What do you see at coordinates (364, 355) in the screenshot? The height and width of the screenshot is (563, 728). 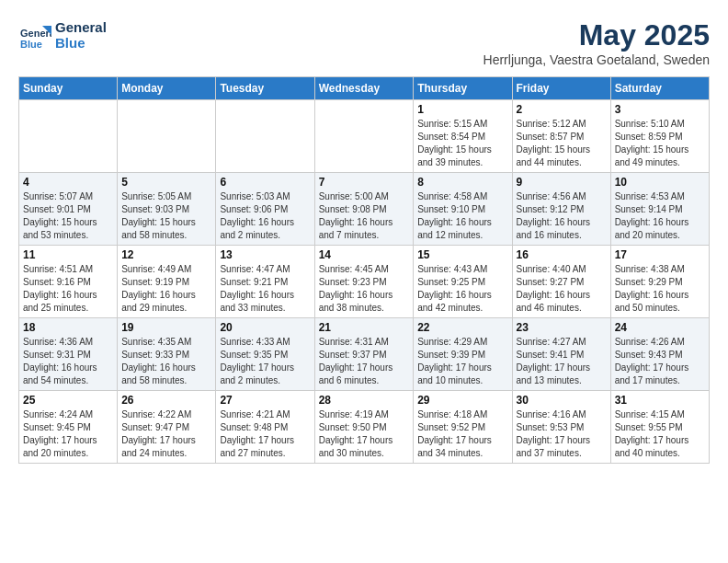 I see `week-row-4: 18Sunrise: 4:36 AM Sunset: 9:31 PM Dayli…` at bounding box center [364, 355].